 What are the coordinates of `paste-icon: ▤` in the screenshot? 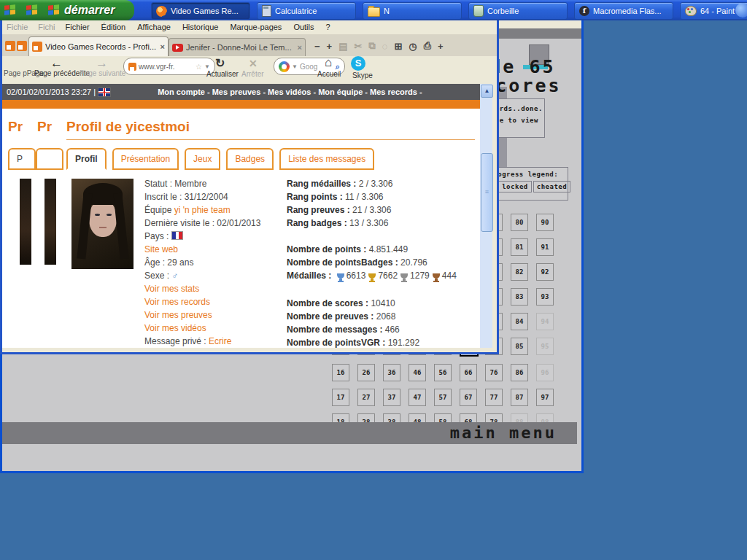 It's located at (343, 47).